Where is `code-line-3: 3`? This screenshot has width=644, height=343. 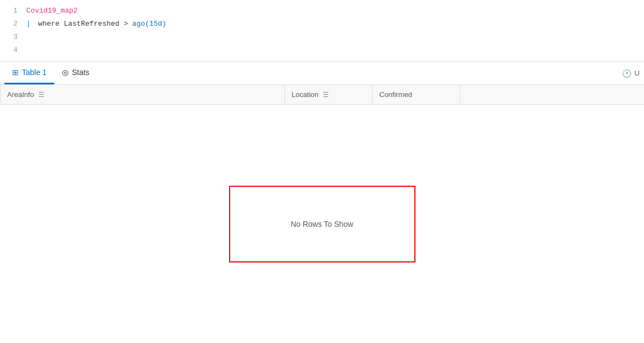 code-line-3: 3 is located at coordinates (322, 37).